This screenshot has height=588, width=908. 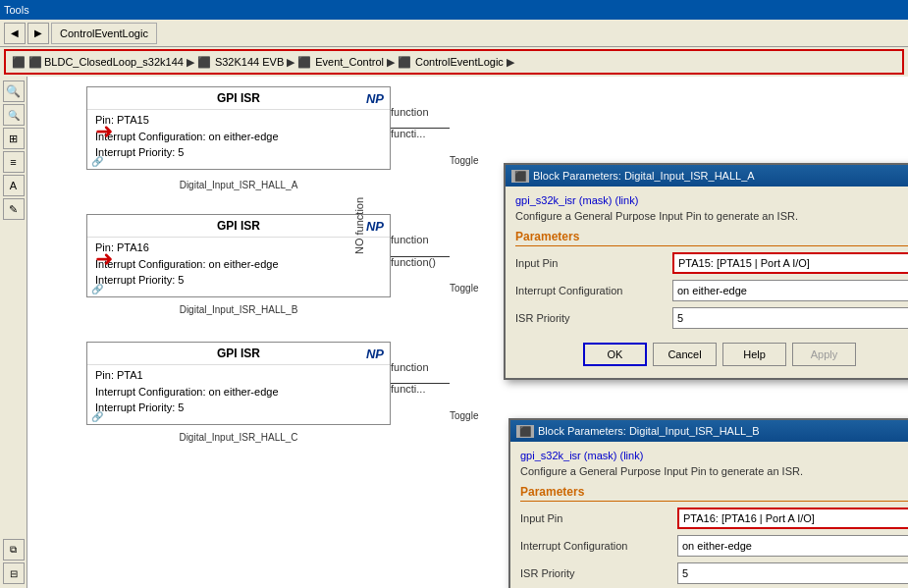 What do you see at coordinates (454, 10) in the screenshot?
I see `title-bar: Tools` at bounding box center [454, 10].